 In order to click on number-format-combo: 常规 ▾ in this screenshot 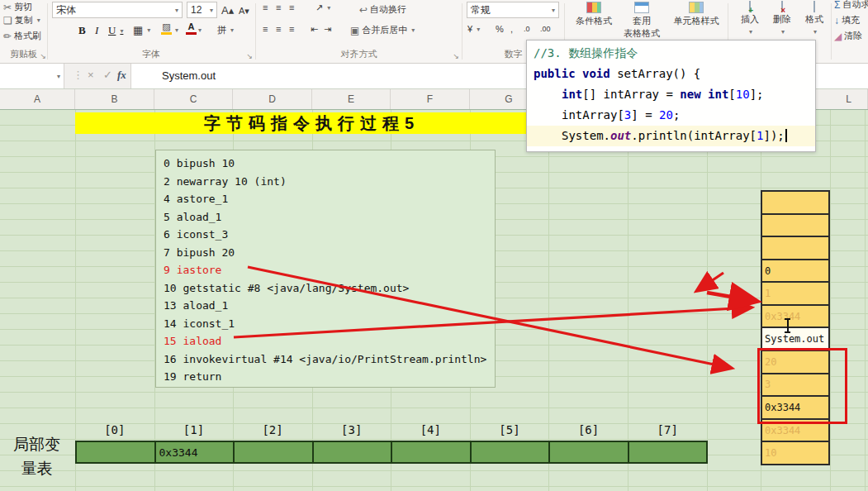, I will do `click(513, 10)`.